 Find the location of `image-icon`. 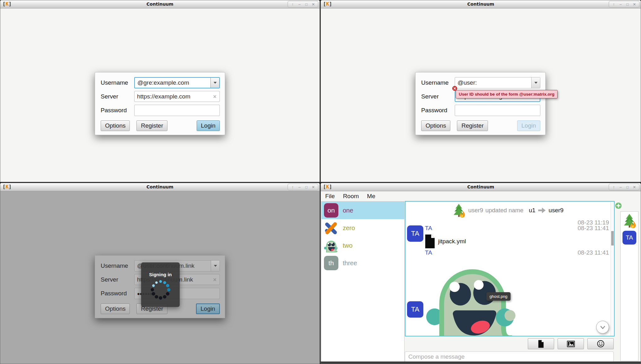

image-icon is located at coordinates (571, 344).